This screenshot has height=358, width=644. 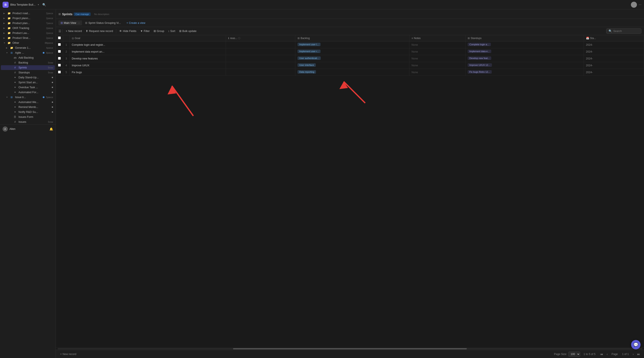 What do you see at coordinates (607, 354) in the screenshot?
I see `prev-page-button: ‹` at bounding box center [607, 354].